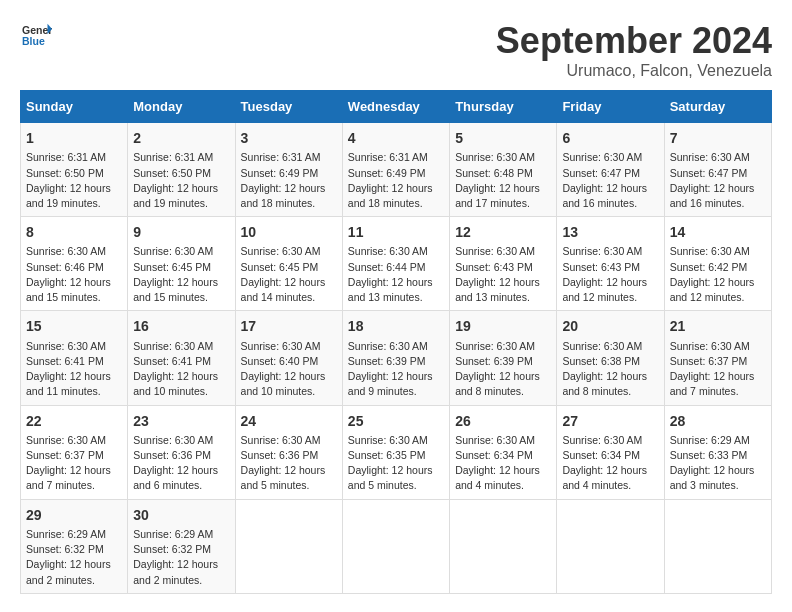 This screenshot has height=612, width=792. I want to click on title-block: September 2024 Urumaco, Falcon, Venezuel…, so click(634, 50).